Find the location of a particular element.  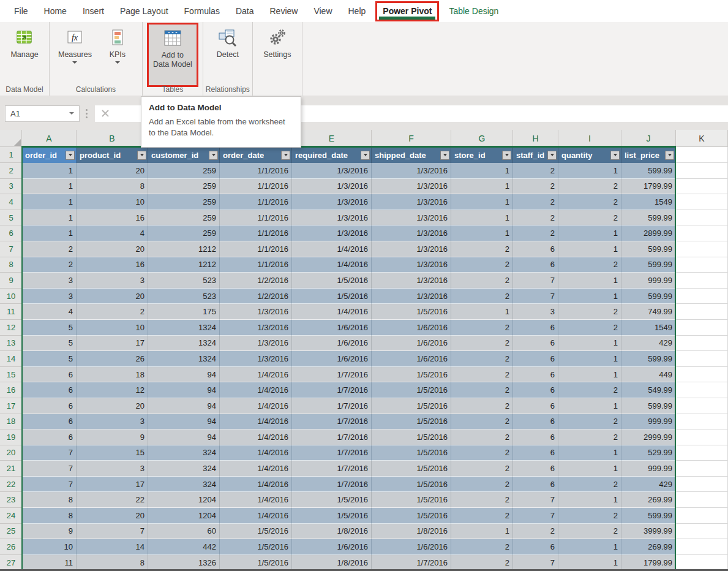

row-header-3: 3 is located at coordinates (11, 187).